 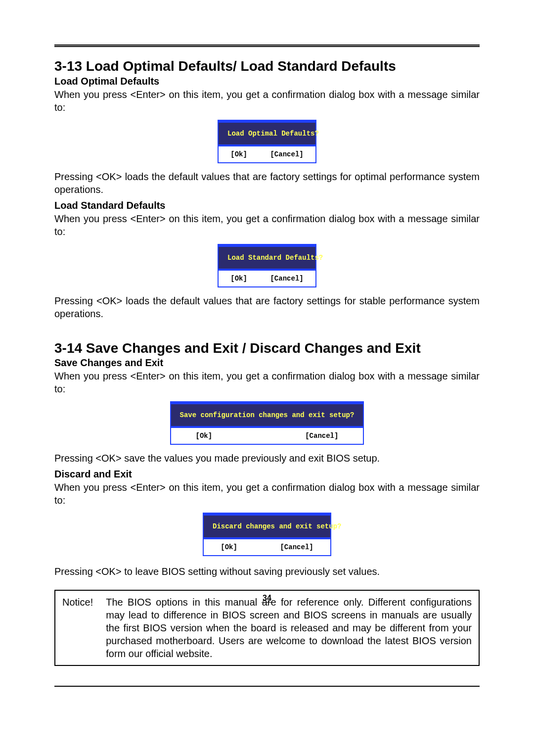 What do you see at coordinates (267, 571) in the screenshot?
I see `discard-exit-after: Pressing <OK> to leave BIOS setting with…` at bounding box center [267, 571].